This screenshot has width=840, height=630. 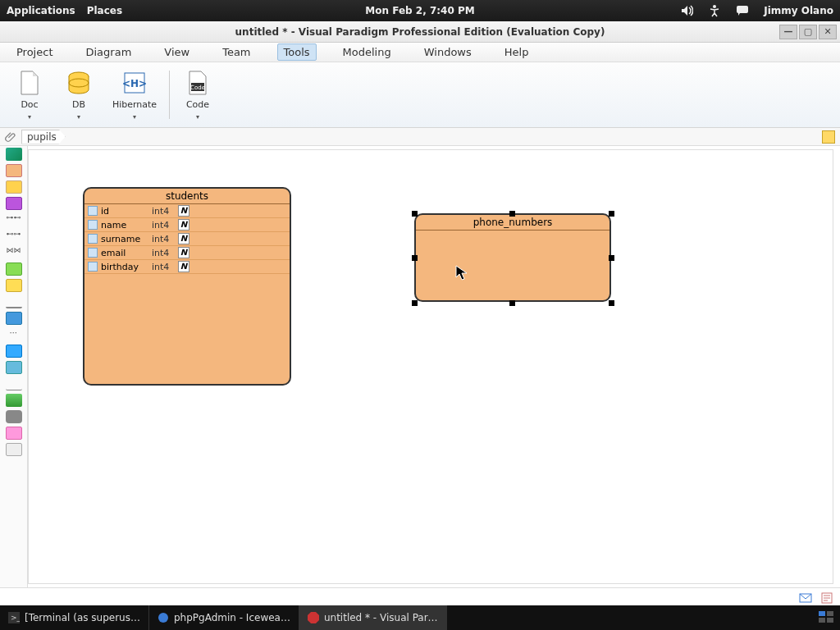 What do you see at coordinates (187, 267) in the screenshot?
I see `column-row: birthdayint4N` at bounding box center [187, 267].